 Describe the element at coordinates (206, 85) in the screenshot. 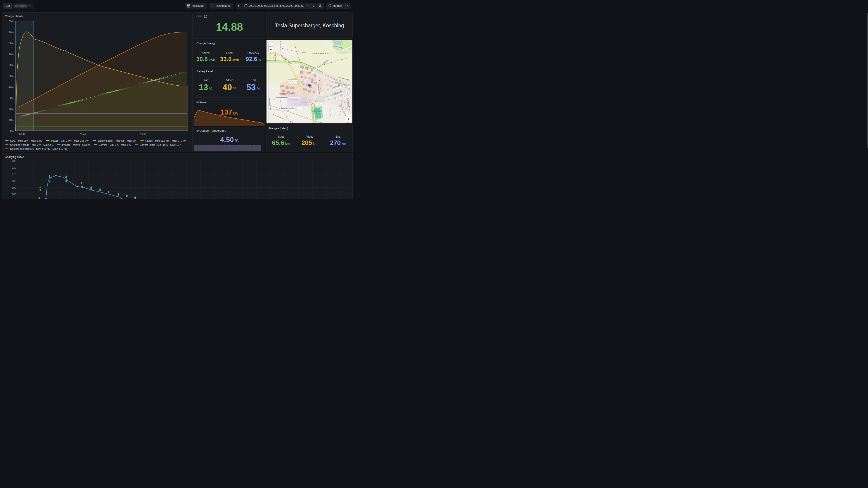

I see `stat-battery-start: Start 13%` at that location.